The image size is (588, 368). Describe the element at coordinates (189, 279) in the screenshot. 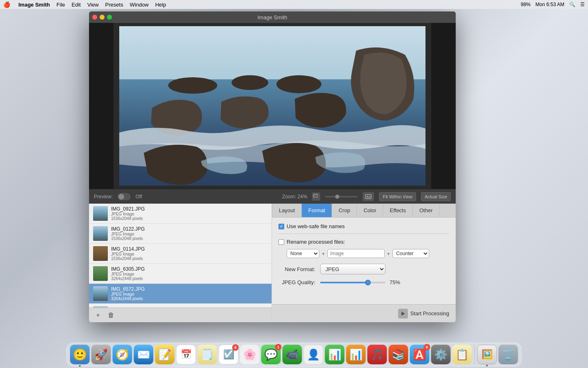

I see `file-dims: 3264x2448 pixels` at that location.